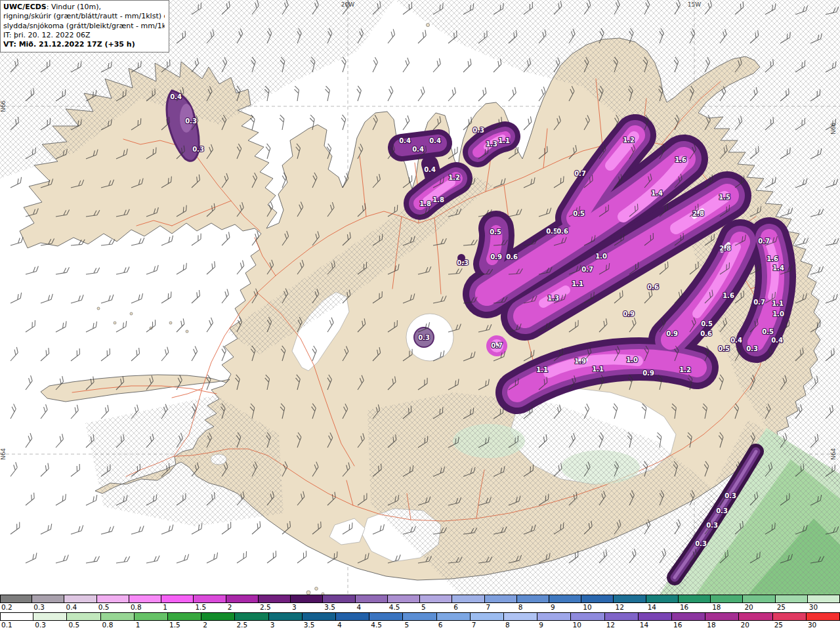 The height and width of the screenshot is (630, 840). I want to click on precip-value-label: 1.0, so click(632, 360).